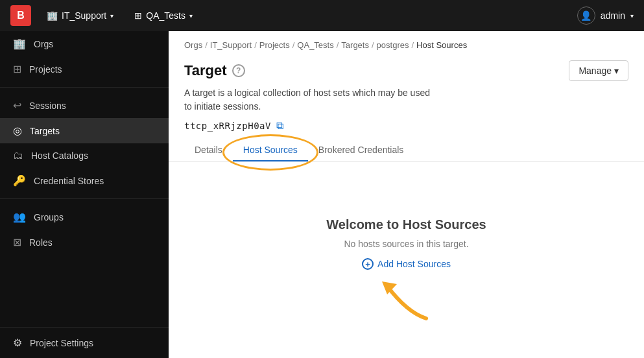  I want to click on breadcrumb-it-support: IT_Support, so click(231, 45).